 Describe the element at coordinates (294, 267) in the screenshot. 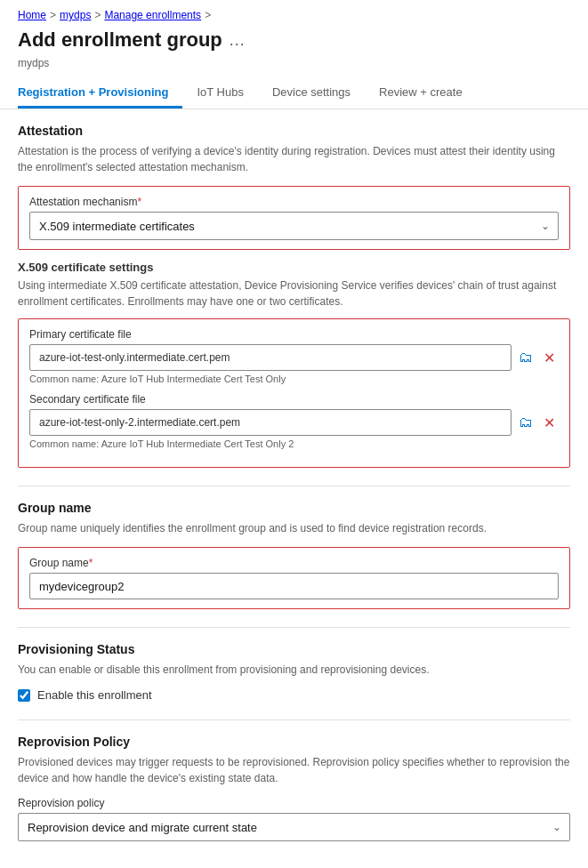

I see `cert-settings-title: X.509 certificate settings` at that location.